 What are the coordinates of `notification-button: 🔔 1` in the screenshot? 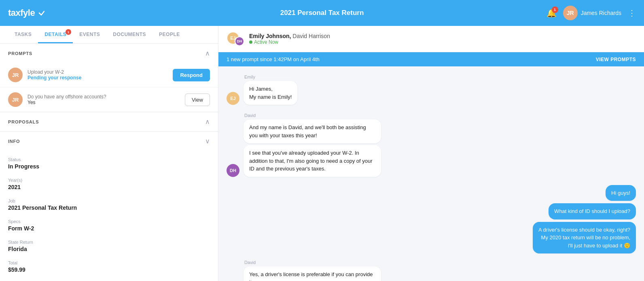 It's located at (552, 13).